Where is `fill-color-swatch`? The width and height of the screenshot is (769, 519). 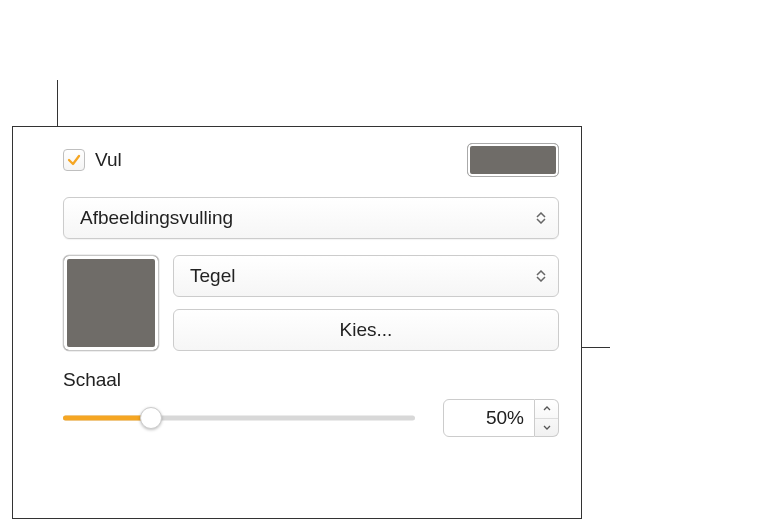 fill-color-swatch is located at coordinates (513, 160).